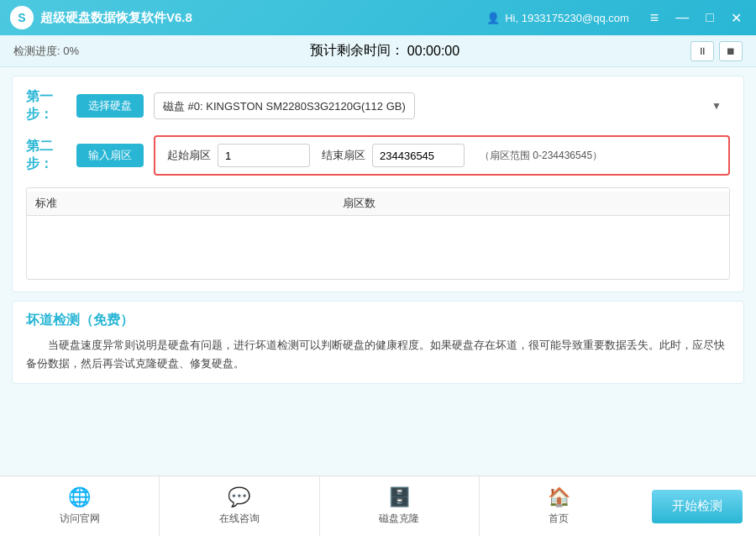  What do you see at coordinates (22, 18) in the screenshot?
I see `app-logo: S` at bounding box center [22, 18].